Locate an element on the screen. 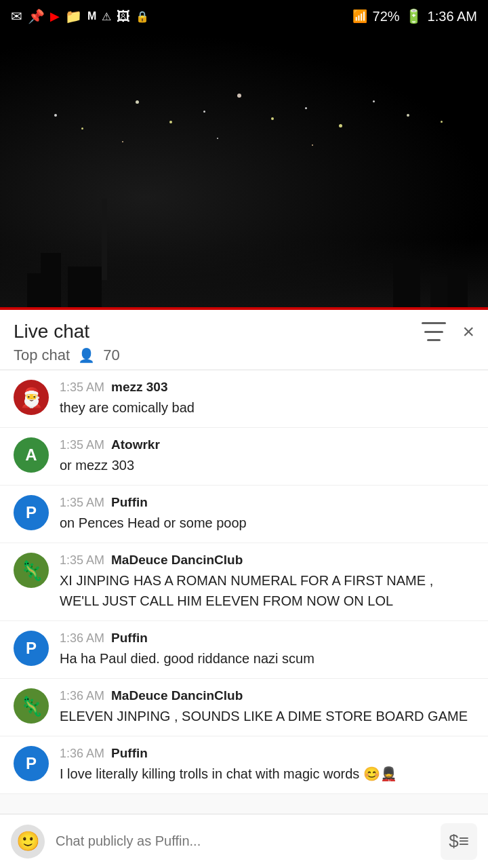 The image size is (488, 868). chat-message-7: P 1:36 AM Puffin I love literally killin… is located at coordinates (244, 765).